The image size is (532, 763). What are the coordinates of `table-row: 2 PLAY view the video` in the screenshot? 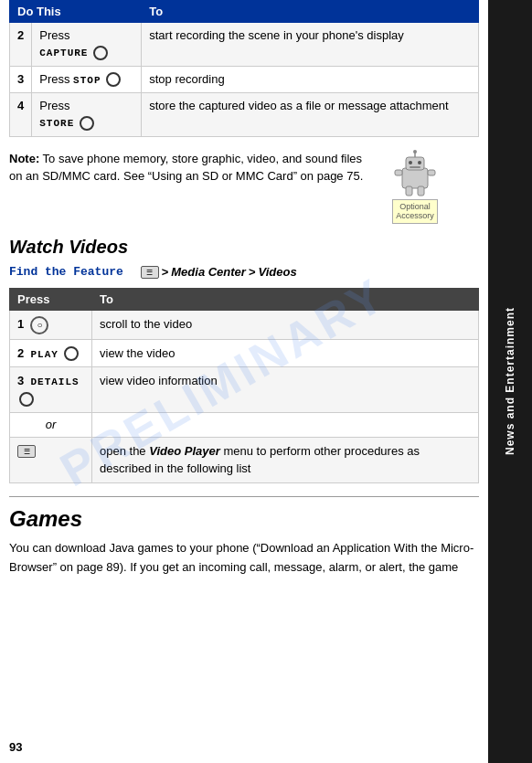 It's located at (245, 353).